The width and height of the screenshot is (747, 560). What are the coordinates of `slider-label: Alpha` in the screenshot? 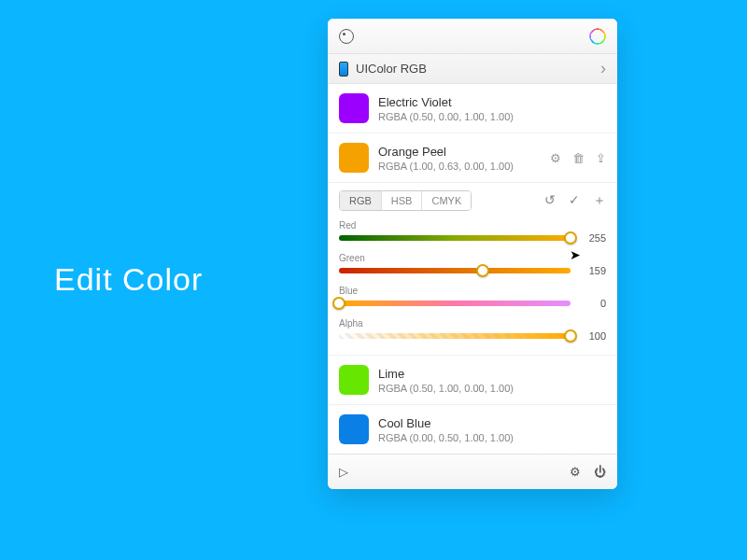 It's located at (472, 323).